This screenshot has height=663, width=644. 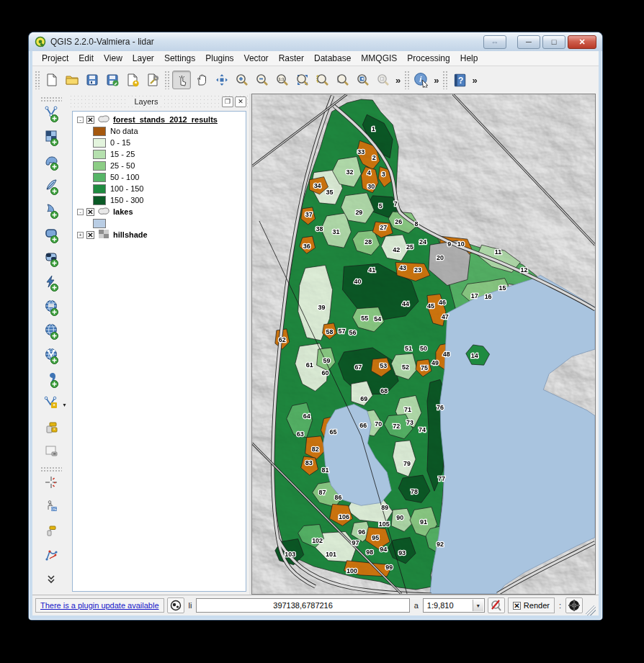 What do you see at coordinates (51, 283) in the screenshot?
I see `add-sqlanywhere-layer-button` at bounding box center [51, 283].